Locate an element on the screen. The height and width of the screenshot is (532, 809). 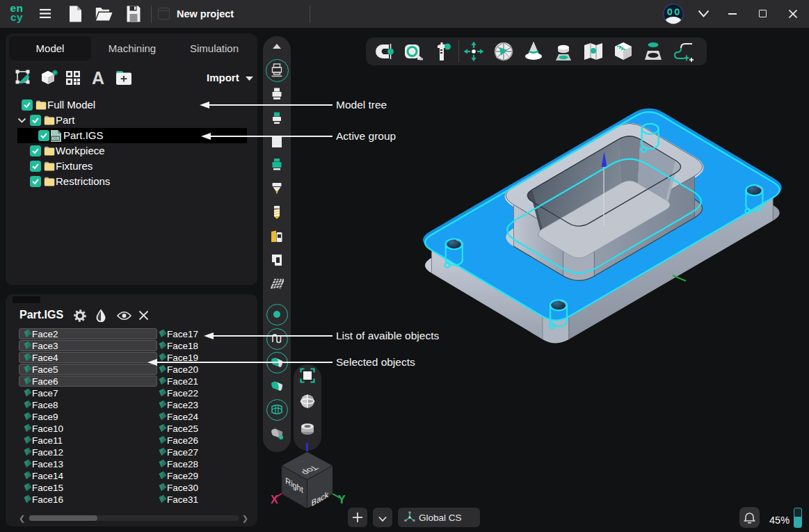
svg-text: IGS is located at coordinates (56, 138).